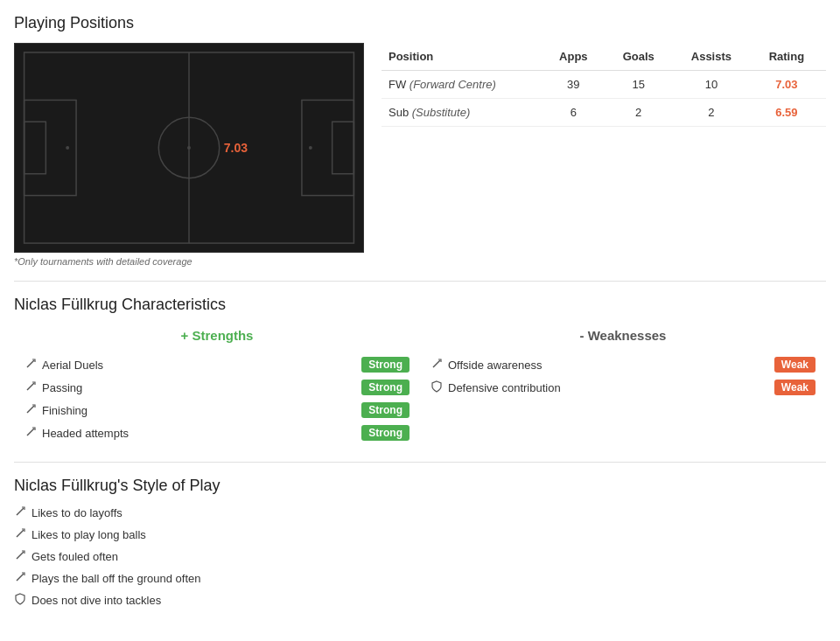  What do you see at coordinates (420, 512) in the screenshot?
I see `style-item: Likes to do layoffs` at bounding box center [420, 512].